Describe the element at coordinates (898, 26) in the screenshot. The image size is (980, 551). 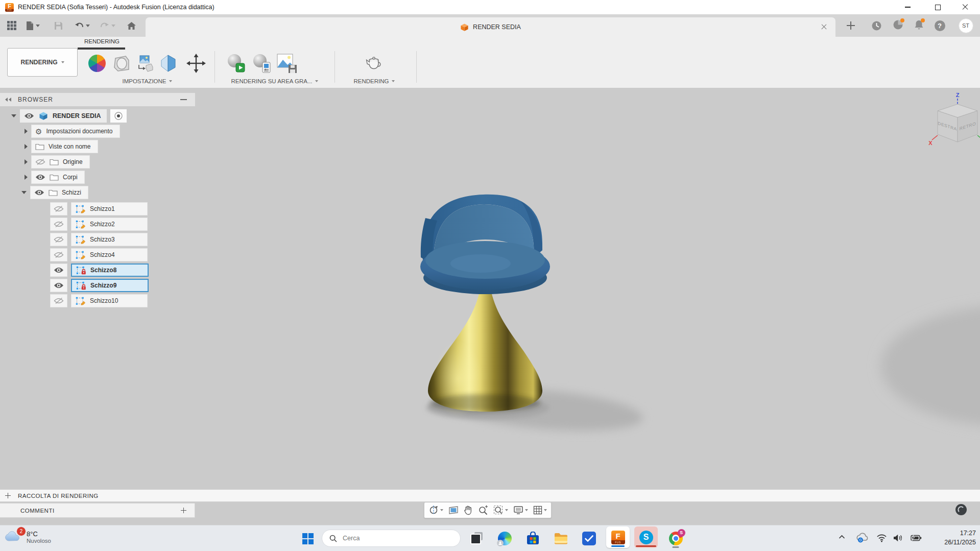
I see `extensions-button` at that location.